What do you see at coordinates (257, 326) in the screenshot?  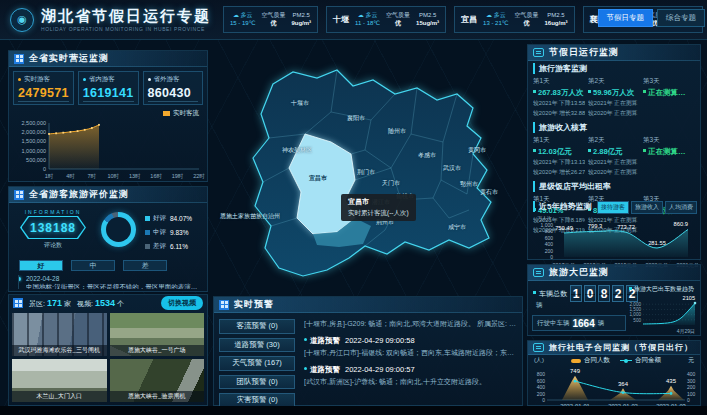 I see `alert-category-0: 客流预警 (0)` at bounding box center [257, 326].